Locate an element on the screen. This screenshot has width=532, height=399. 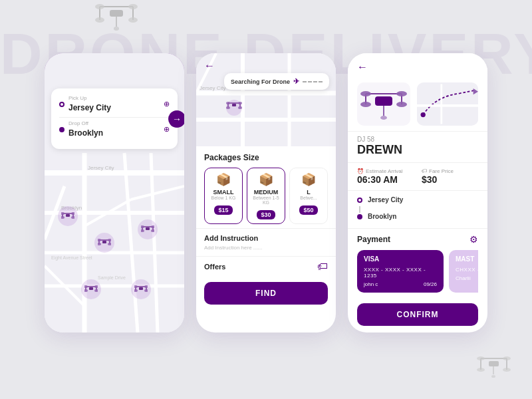
pickup-pin-icon: ⊕ is located at coordinates (166, 104).